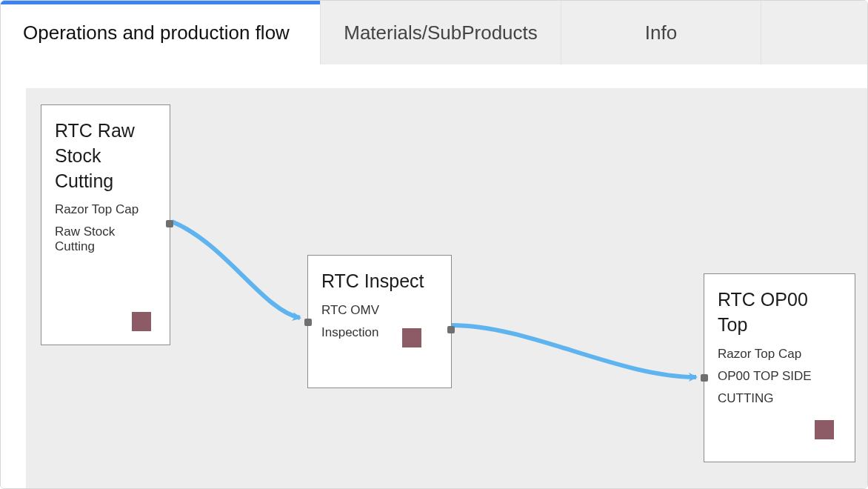 The width and height of the screenshot is (868, 489). Describe the element at coordinates (105, 239) in the screenshot. I see `node-raw-cut-line2: Raw Stock Cutting` at that location.